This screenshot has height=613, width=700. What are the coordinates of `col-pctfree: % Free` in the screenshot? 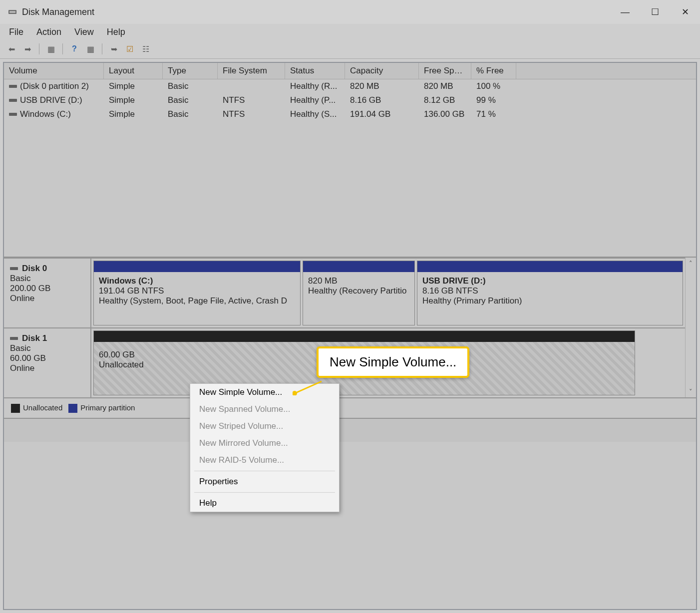 It's located at (494, 71).